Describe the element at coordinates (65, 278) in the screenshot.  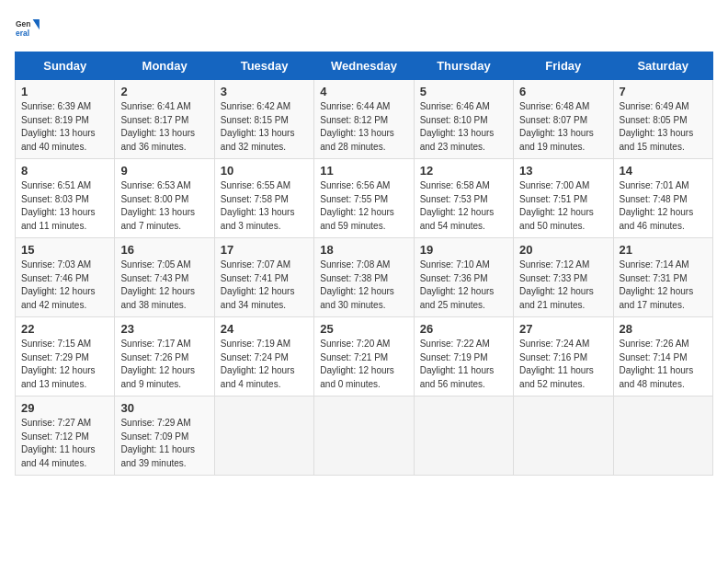
I see `calendar-cell: 15Sunrise: 7:03 AM Sunset: 7:46 PM Dayli…` at that location.